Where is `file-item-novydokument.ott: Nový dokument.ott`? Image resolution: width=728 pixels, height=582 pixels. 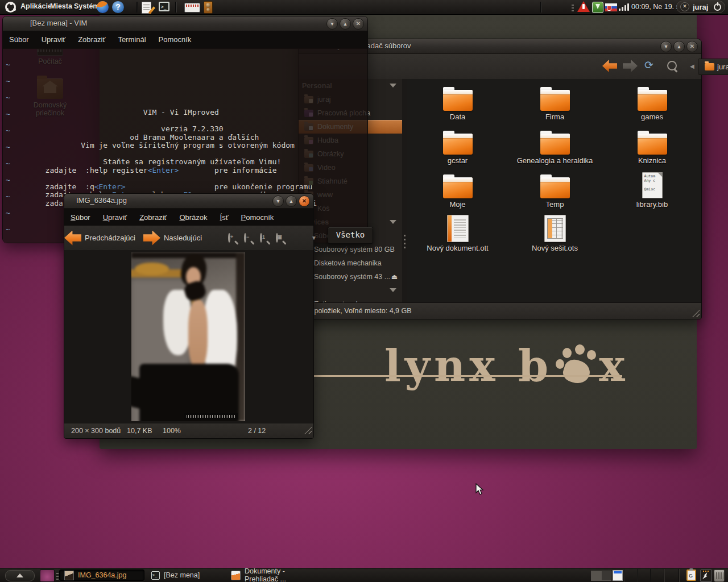 file-item-novydokument.ott: Nový dokument.ott is located at coordinates (457, 236).